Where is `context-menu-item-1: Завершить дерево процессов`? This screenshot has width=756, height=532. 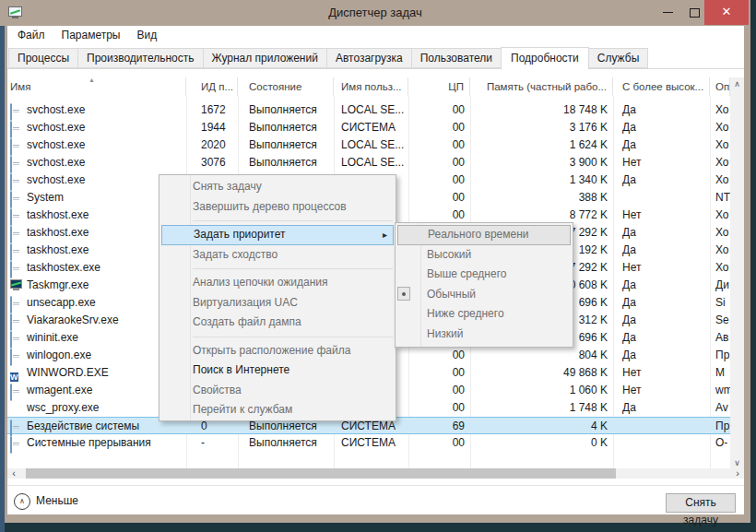 context-menu-item-1: Завершить дерево процессов is located at coordinates (278, 207).